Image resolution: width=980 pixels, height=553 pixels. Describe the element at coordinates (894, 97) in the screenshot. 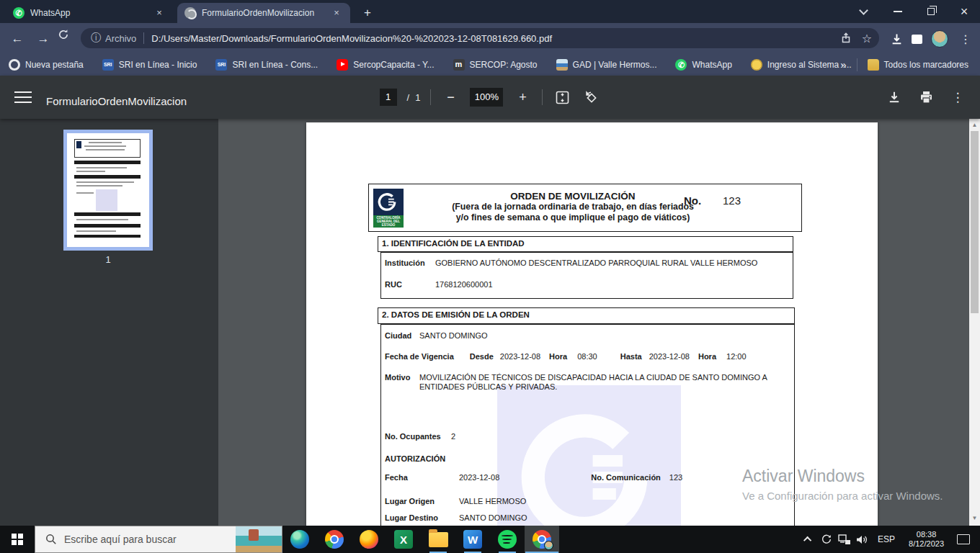

I see `download-icon` at that location.